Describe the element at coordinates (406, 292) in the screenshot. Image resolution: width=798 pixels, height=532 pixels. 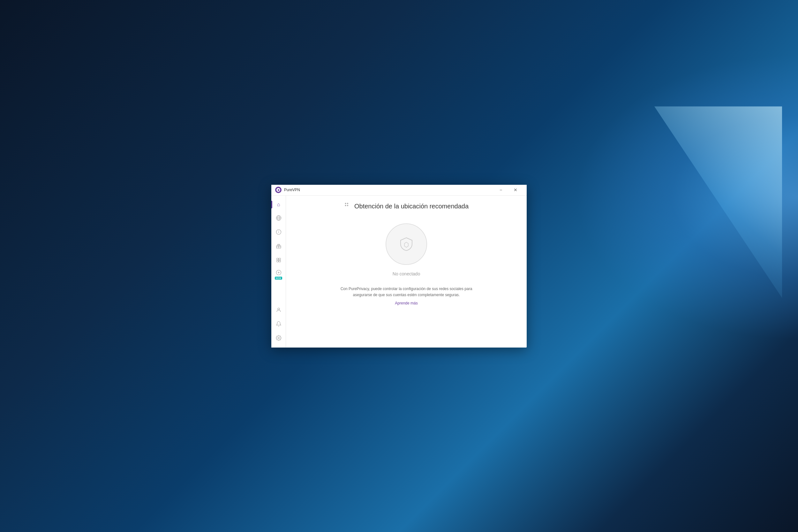
I see `info-description: Con PurePrivacy, puede controlar la conf…` at that location.